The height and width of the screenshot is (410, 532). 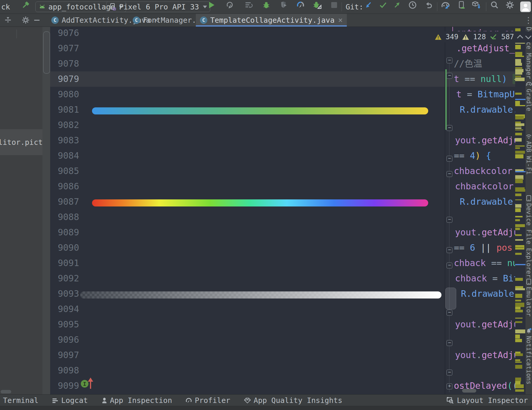 I want to click on toolwindow-app-inspection: App Inspection, so click(x=137, y=401).